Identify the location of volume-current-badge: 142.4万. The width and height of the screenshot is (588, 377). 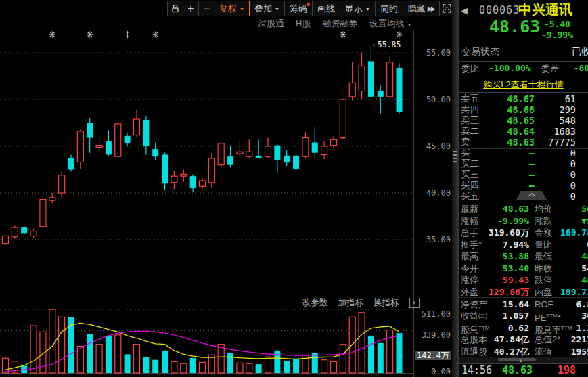
(433, 355).